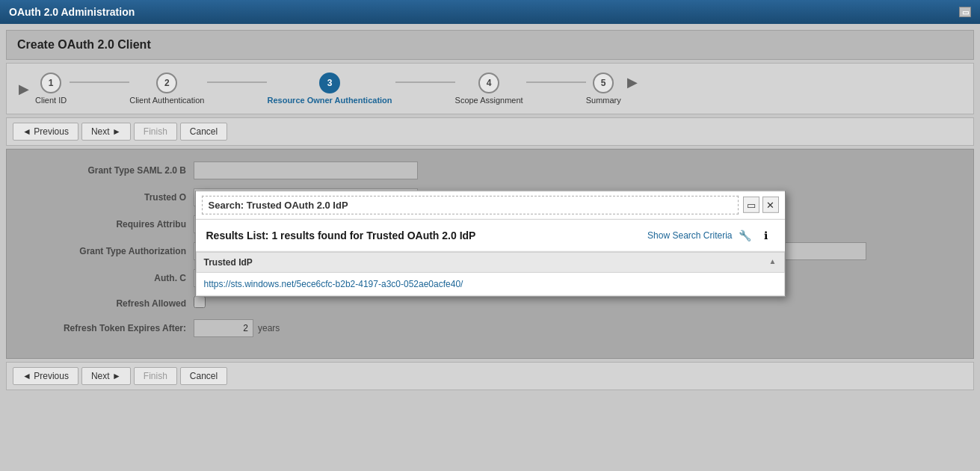 The image size is (980, 471). Describe the element at coordinates (106, 376) in the screenshot. I see `bottom-next-button: Next ►` at that location.